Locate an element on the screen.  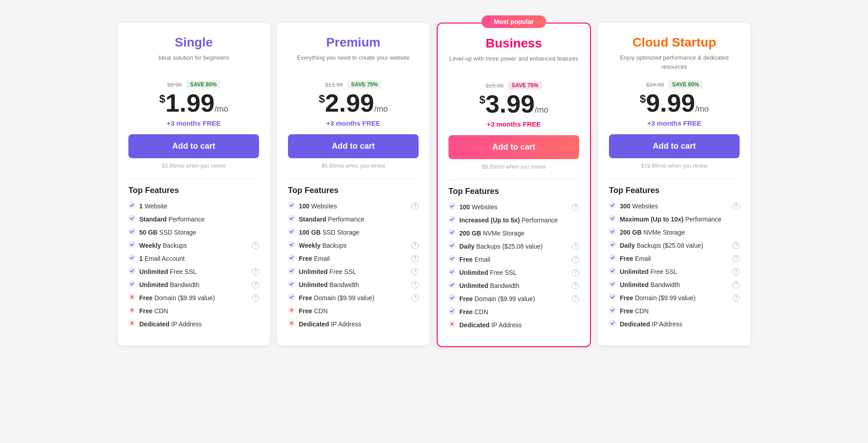
original-price-single: $9.99 is located at coordinates (175, 85).